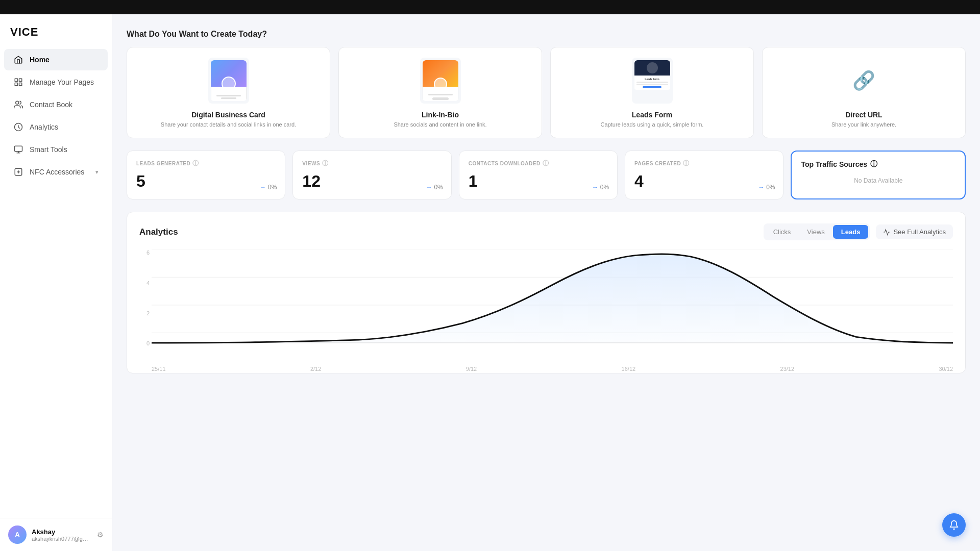 This screenshot has height=551, width=980. I want to click on stat-card-leads-generated: LEADS GENERATED ⓘ 5 → 0%, so click(206, 175).